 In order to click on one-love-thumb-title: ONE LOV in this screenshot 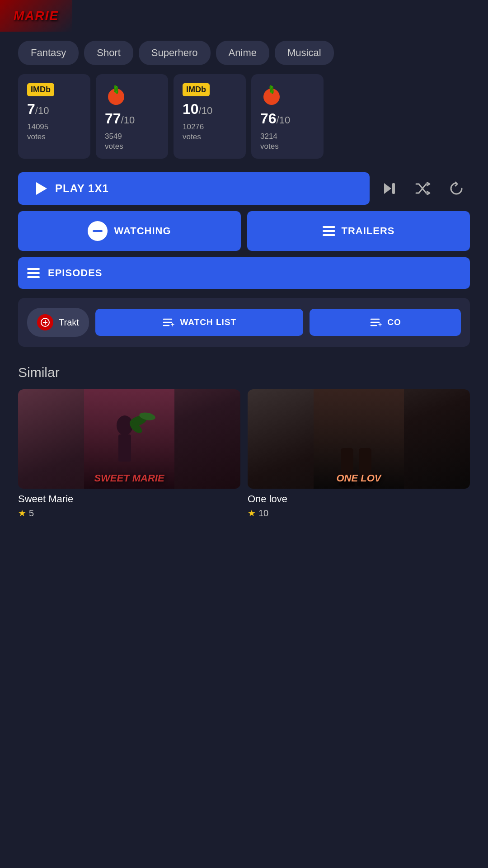, I will do `click(359, 478)`.